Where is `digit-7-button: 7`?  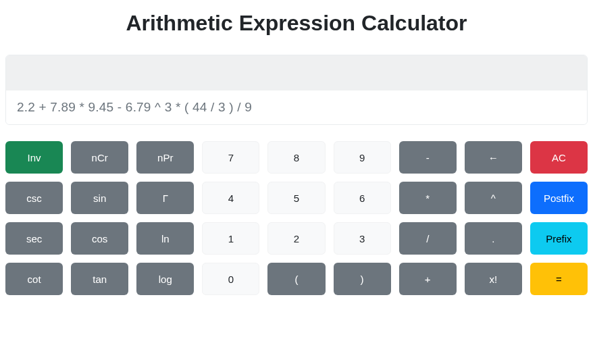
digit-7-button: 7 is located at coordinates (231, 157).